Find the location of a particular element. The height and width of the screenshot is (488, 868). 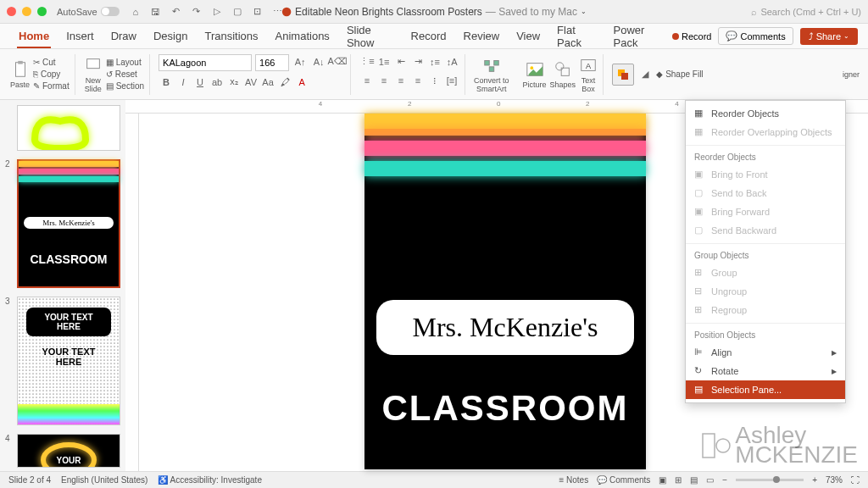

subtitle-textbox: CLASSROOM is located at coordinates (505, 408).